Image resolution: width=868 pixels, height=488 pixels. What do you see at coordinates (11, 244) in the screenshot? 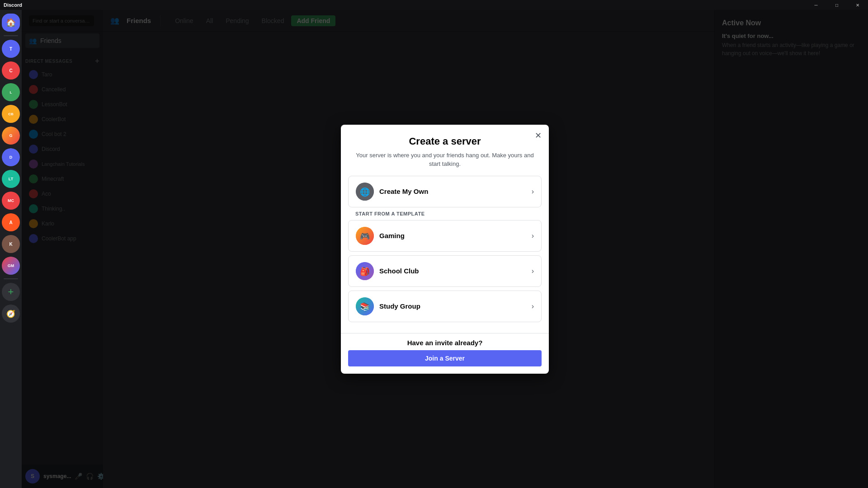
I see `server-icon: K` at bounding box center [11, 244].